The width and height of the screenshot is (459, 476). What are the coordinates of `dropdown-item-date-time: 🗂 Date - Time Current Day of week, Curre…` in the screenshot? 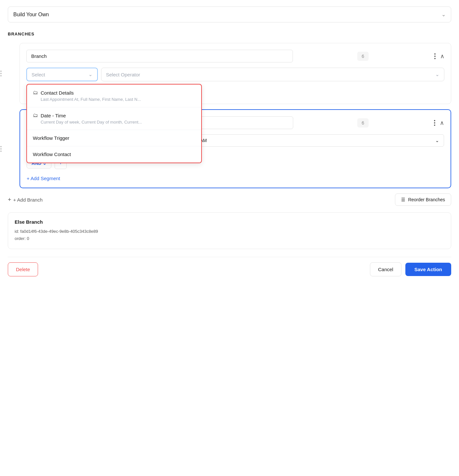 It's located at (114, 119).